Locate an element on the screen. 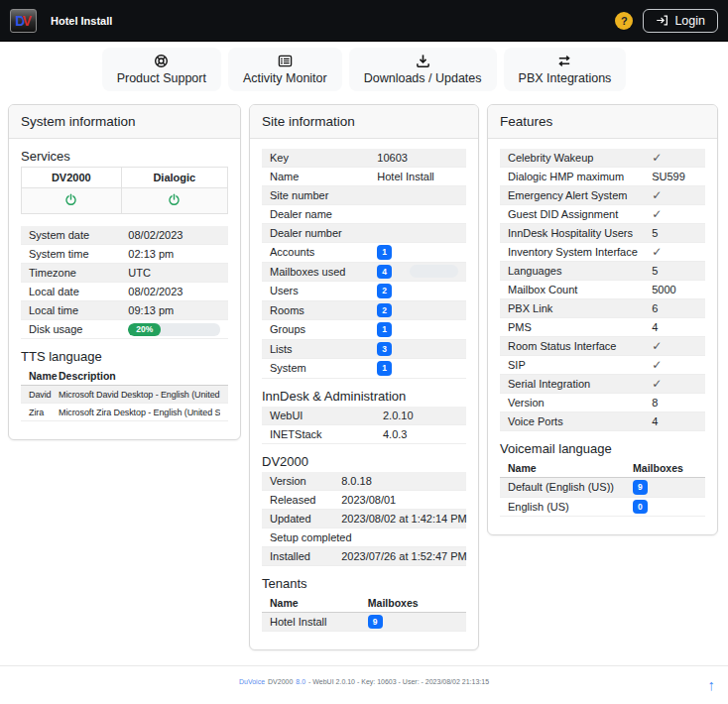  row-label: Dealer number is located at coordinates (323, 233).